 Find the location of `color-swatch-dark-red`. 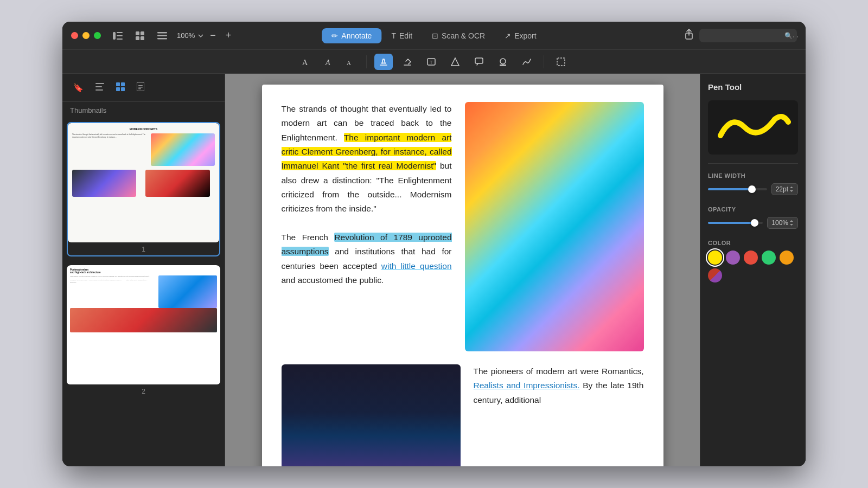

color-swatch-dark-red is located at coordinates (715, 275).